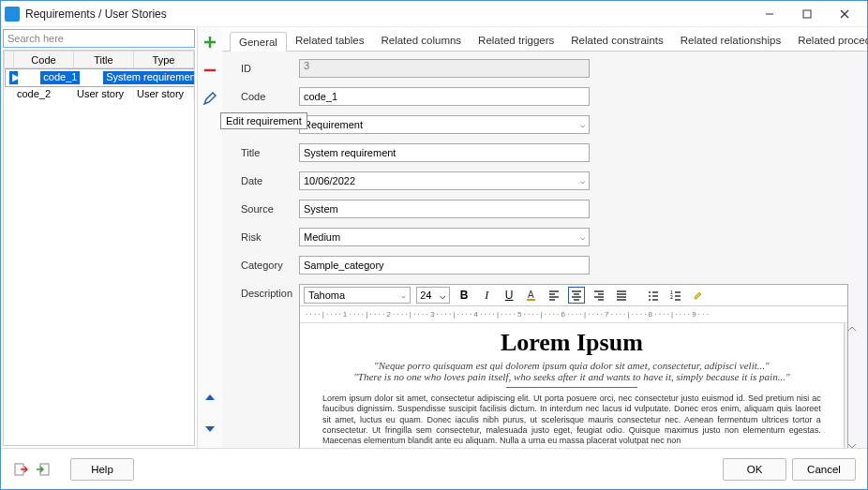  I want to click on number-list-button: 12, so click(676, 295).